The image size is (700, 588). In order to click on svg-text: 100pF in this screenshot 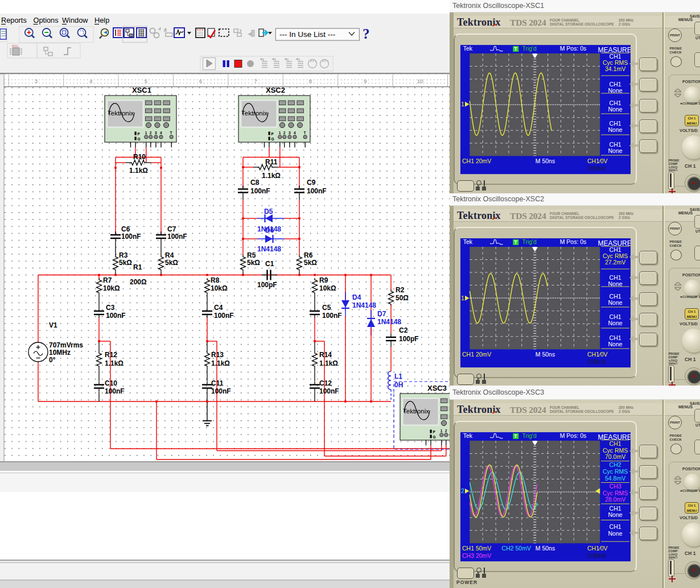, I will do `click(409, 339)`.